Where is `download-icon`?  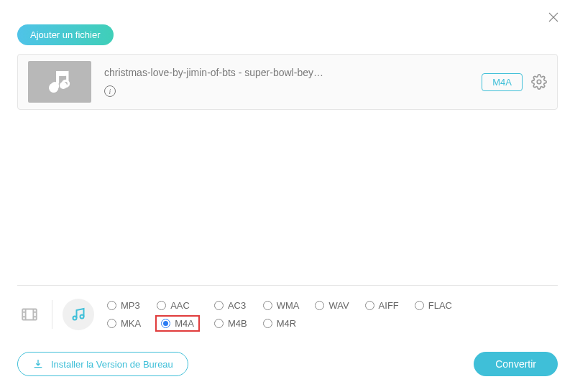
download-icon is located at coordinates (38, 364).